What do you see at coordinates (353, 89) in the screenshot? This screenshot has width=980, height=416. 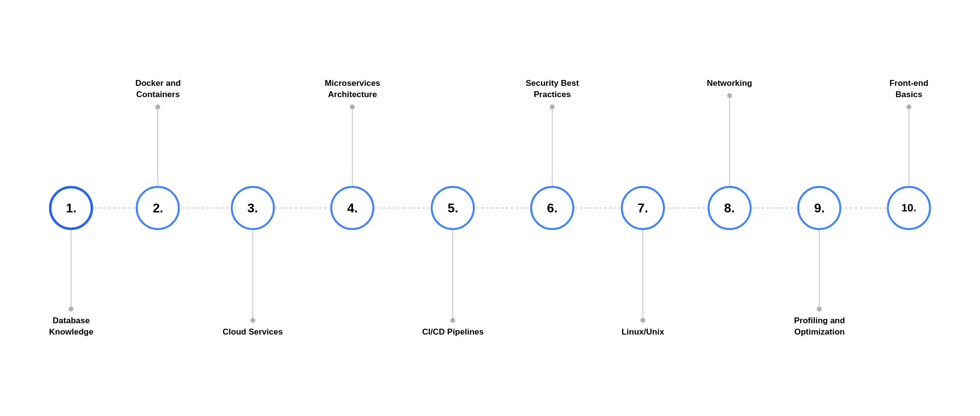 I see `label-top-4: MicroservicesArchitecture` at bounding box center [353, 89].